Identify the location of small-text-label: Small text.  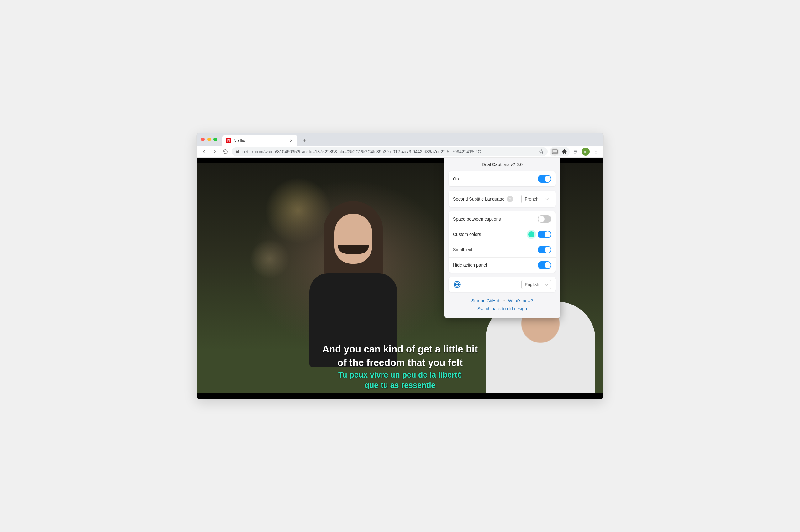
(496, 250).